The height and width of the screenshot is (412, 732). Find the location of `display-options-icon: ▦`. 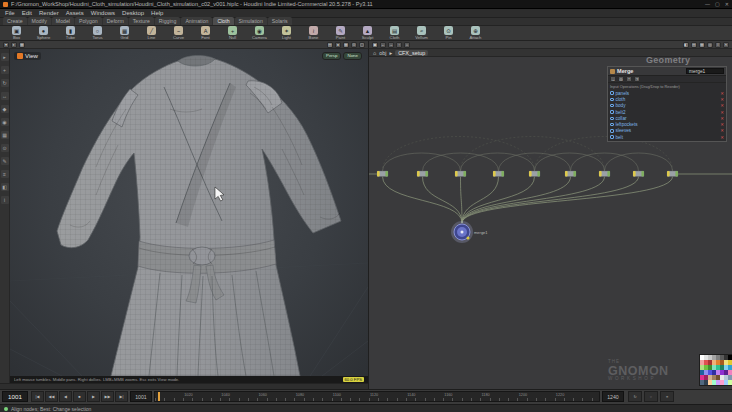

display-options-icon: ▦ is located at coordinates (22, 45).